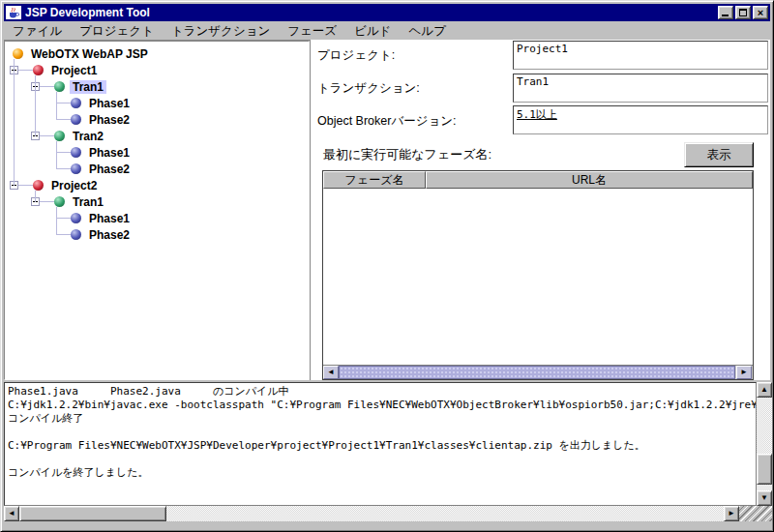  Describe the element at coordinates (369, 89) in the screenshot. I see `transaction-label: トランザクション:` at that location.